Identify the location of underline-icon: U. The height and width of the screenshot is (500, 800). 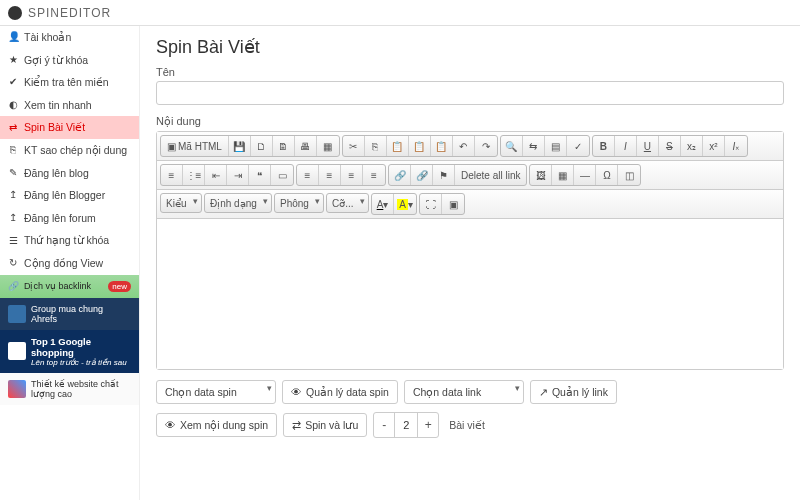
(648, 146).